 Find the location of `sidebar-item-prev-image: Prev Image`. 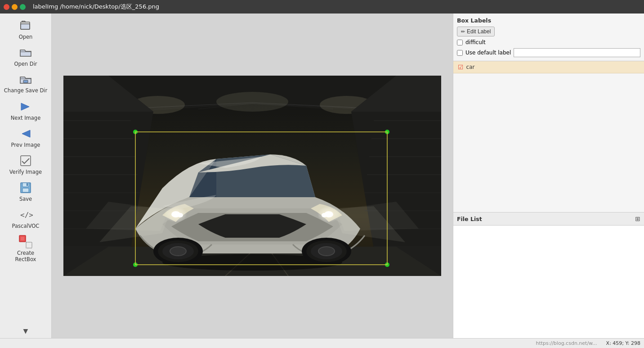

sidebar-item-prev-image: Prev Image is located at coordinates (26, 137).